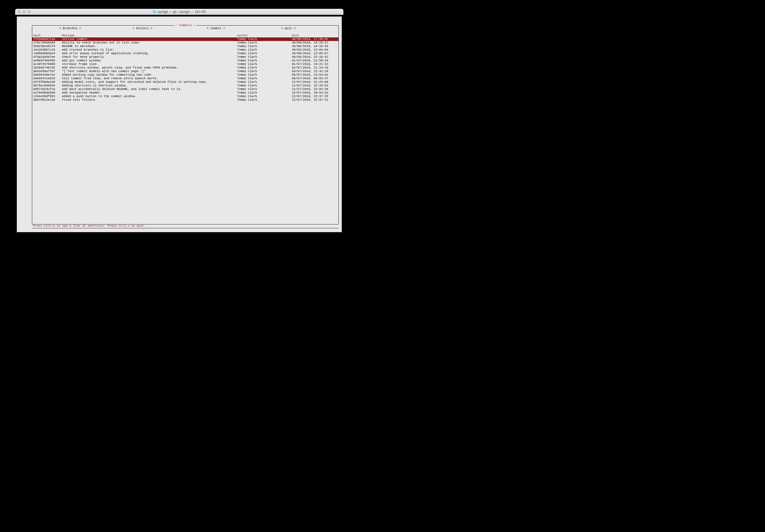 This screenshot has width=765, height=532. I want to click on nav-quit: < Quit >, so click(289, 29).